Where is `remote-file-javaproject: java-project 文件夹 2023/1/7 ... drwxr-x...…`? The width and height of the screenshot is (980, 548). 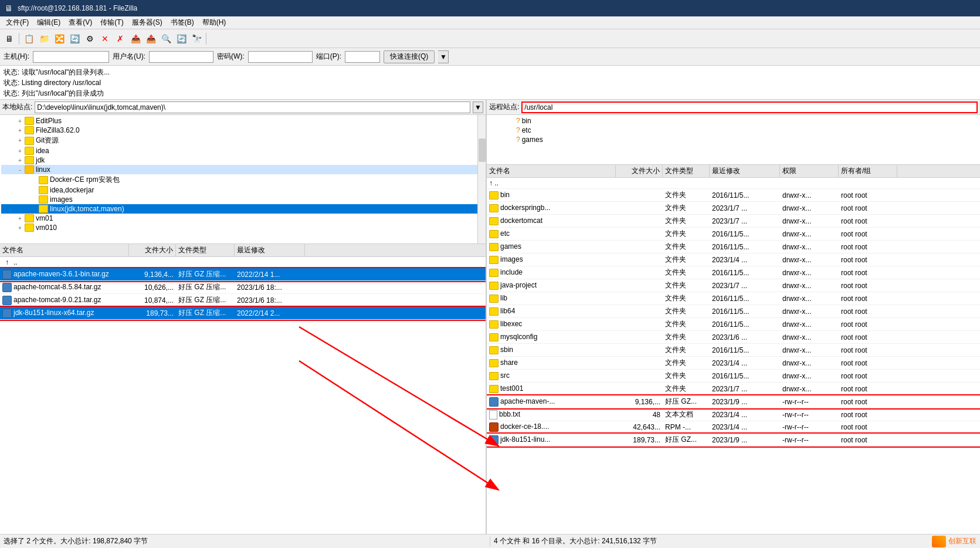
remote-file-javaproject: java-project 文件夹 2023/1/7 ... drwxr-x...… is located at coordinates (733, 286).